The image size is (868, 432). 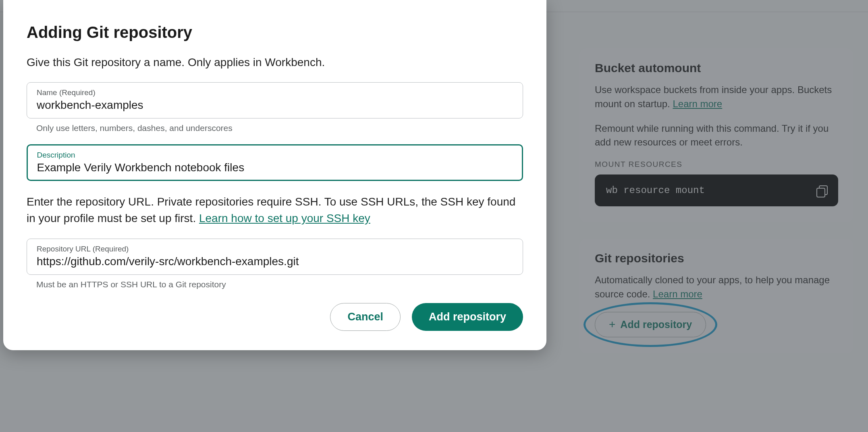 I want to click on name-input, so click(x=275, y=105).